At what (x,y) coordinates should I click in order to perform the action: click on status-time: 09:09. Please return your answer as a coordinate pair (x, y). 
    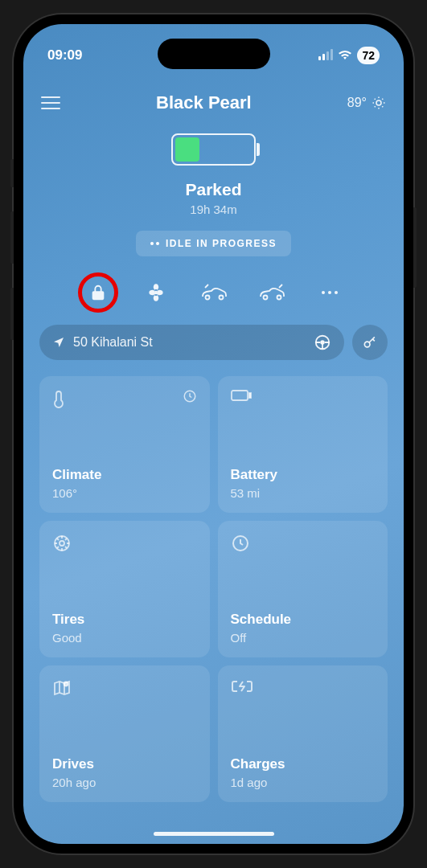
    Looking at the image, I should click on (64, 55).